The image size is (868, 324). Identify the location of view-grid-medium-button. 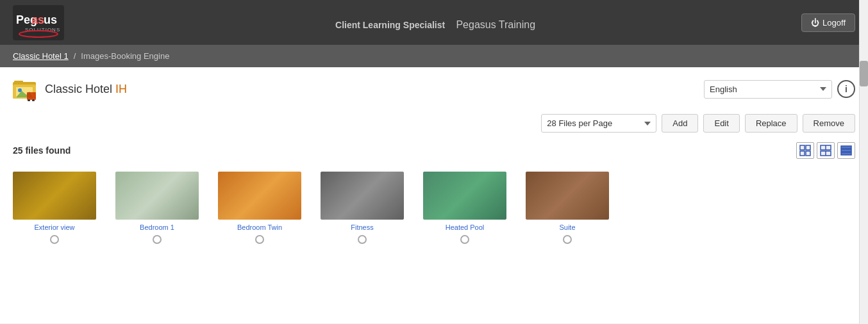
(826, 150).